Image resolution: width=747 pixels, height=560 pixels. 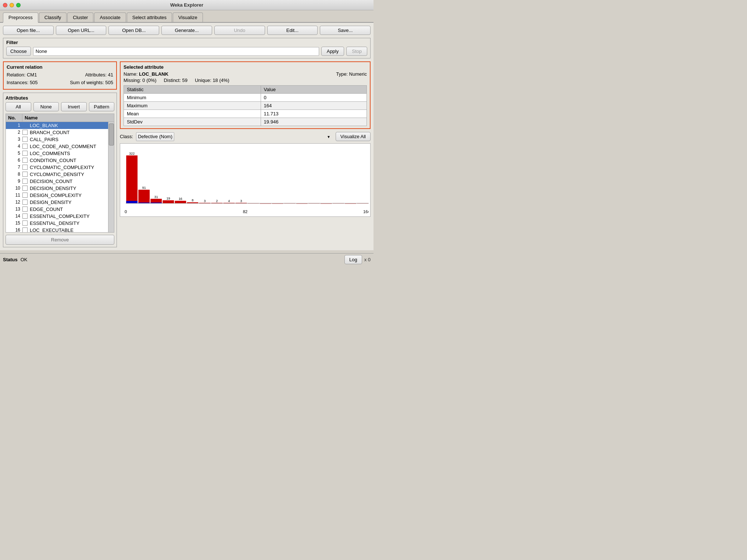 I want to click on stats-row: Maximum 164, so click(x=246, y=106).